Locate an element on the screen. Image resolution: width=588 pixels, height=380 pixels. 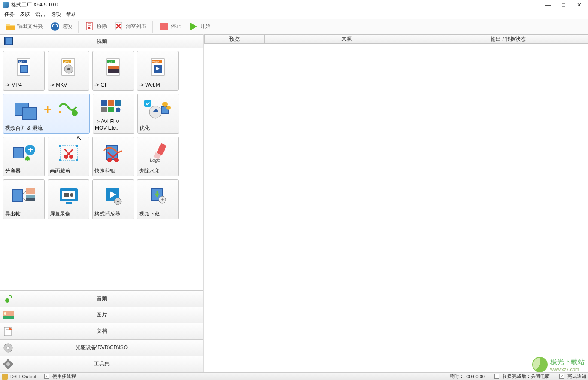
tile-avi-etc-label: -> AVI FLV MOV Etc... is located at coordinates (113, 125).